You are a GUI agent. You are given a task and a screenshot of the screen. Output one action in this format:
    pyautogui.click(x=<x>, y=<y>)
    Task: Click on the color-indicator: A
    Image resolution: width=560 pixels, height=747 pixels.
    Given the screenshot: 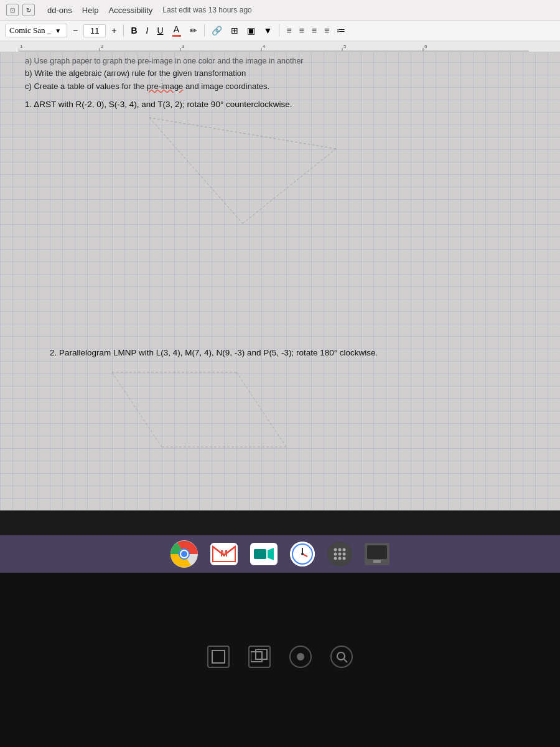 What is the action you would take?
    pyautogui.click(x=177, y=31)
    